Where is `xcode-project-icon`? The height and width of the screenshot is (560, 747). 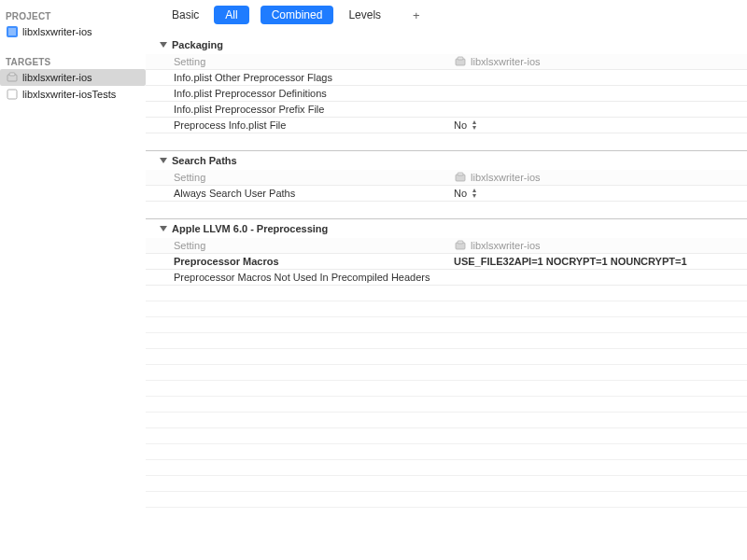 xcode-project-icon is located at coordinates (12, 32).